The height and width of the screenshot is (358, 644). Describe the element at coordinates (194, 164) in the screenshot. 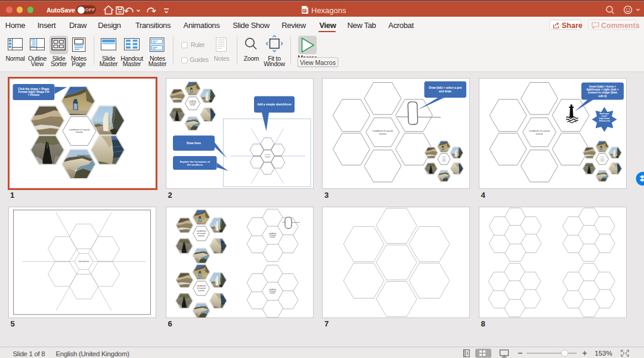

I see `svg-text: the landform` at that location.